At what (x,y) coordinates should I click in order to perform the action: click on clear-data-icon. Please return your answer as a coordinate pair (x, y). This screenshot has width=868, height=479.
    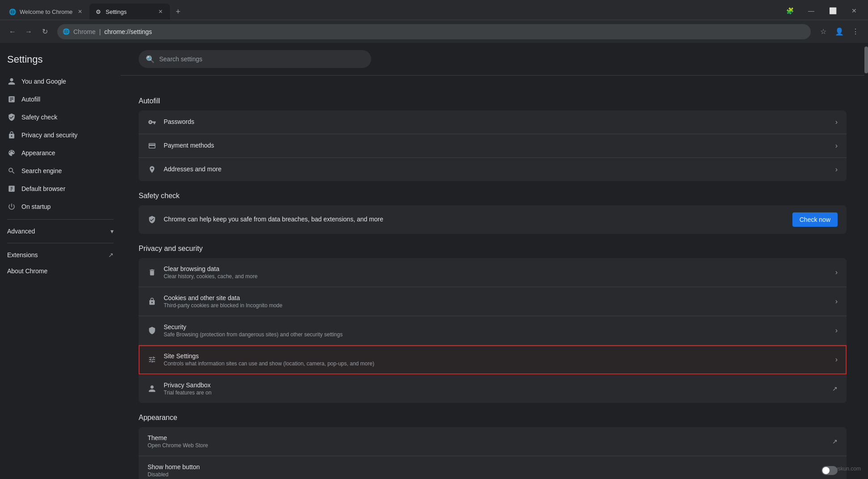
    Looking at the image, I should click on (152, 272).